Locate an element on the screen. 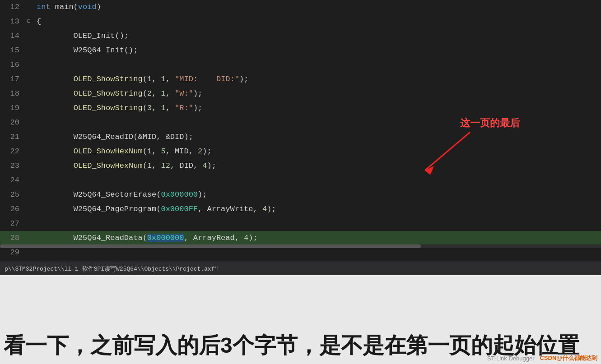 The width and height of the screenshot is (601, 364). line-number: 17 is located at coordinates (13, 79).